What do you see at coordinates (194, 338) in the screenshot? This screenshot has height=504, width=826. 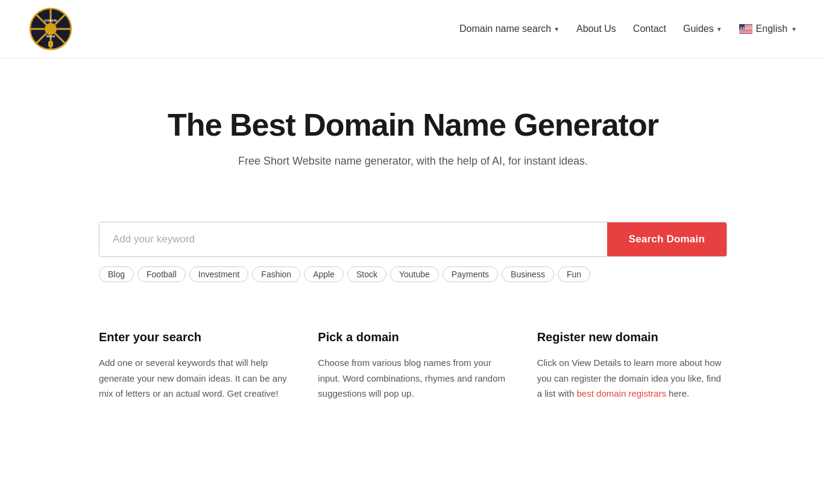 I see `feature-title: Enter your search` at bounding box center [194, 338].